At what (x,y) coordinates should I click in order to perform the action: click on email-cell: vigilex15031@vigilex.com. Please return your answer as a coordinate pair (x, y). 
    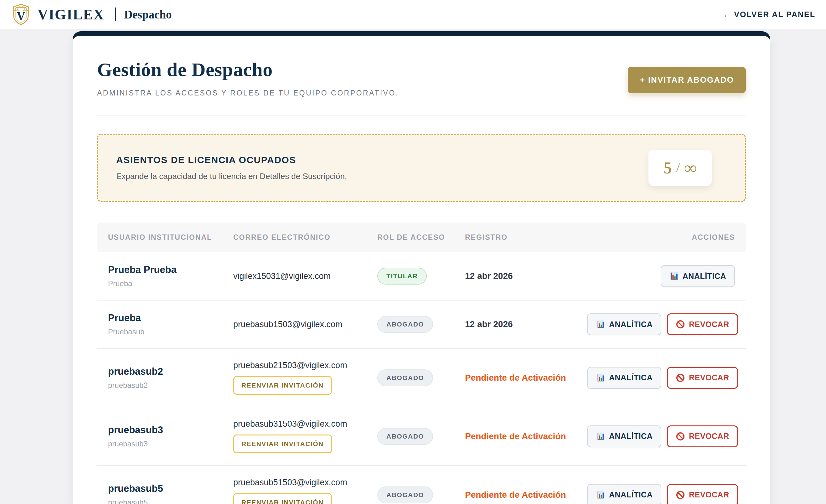
    Looking at the image, I should click on (305, 276).